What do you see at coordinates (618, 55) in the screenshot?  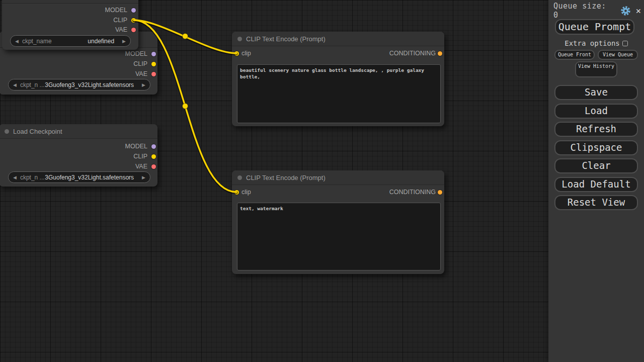 I see `view-queue-button: View Queue` at bounding box center [618, 55].